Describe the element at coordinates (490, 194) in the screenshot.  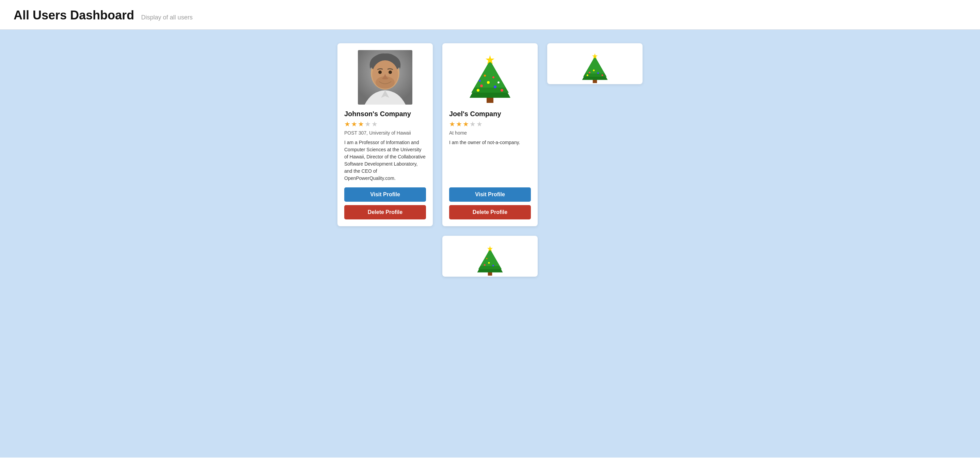
I see `visit-profile-button-joel: Visit Profile` at that location.